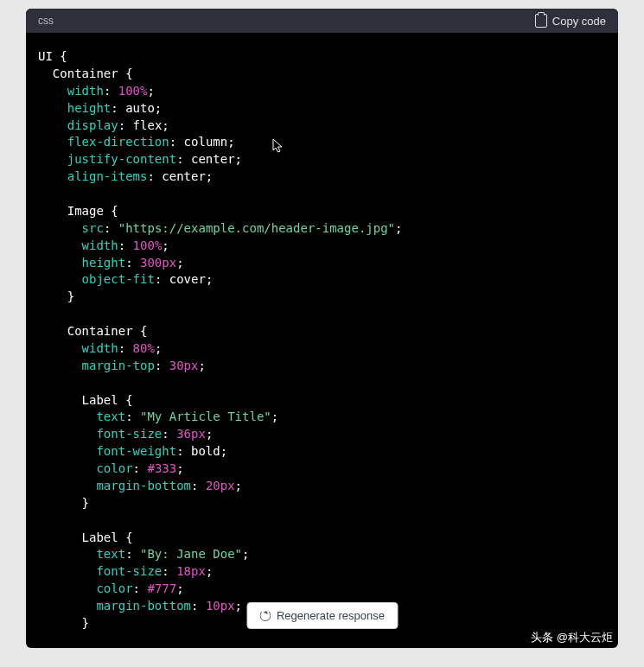  Describe the element at coordinates (46, 21) in the screenshot. I see `language-label: css` at that location.